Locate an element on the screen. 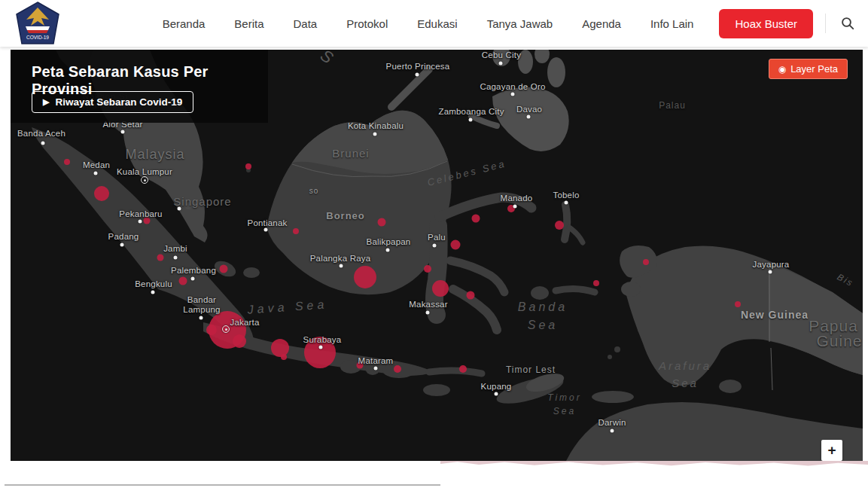 The width and height of the screenshot is (868, 488). city-label-cagayan-de-oro: Cagayan de Oro is located at coordinates (512, 87).